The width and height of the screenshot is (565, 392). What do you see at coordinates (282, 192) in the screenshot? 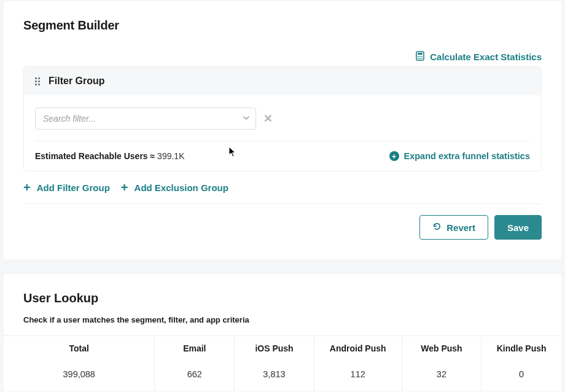
I see `group-actions-row: + Add Filter Group + Add Exclusion Group` at bounding box center [282, 192].